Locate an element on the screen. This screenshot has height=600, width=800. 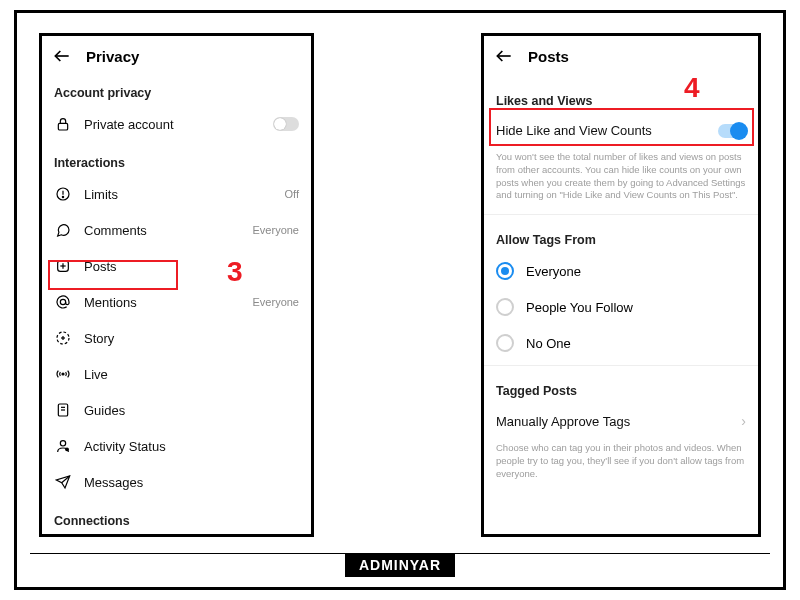
hide-counts-toggle is located at coordinates (732, 131).